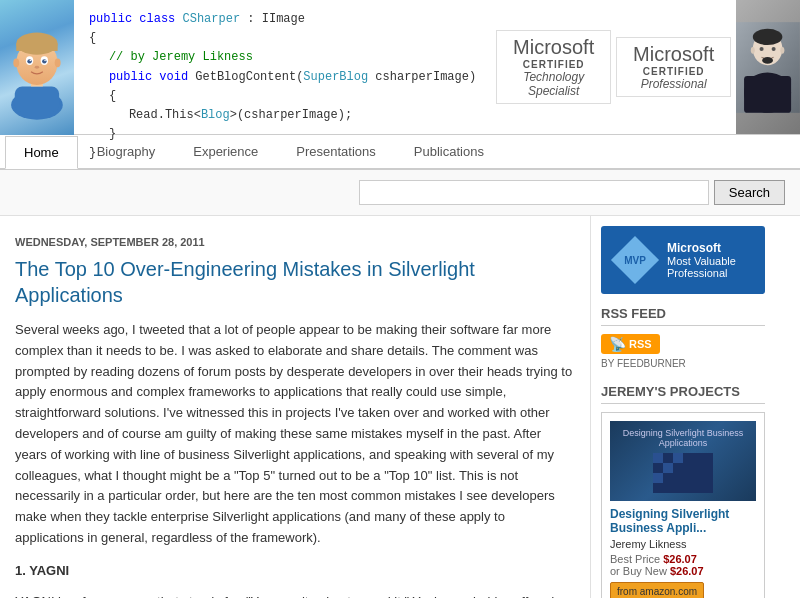  Describe the element at coordinates (682, 407) in the screenshot. I see `sidebar: MVP Microsoft Most Valuable Professional…` at that location.